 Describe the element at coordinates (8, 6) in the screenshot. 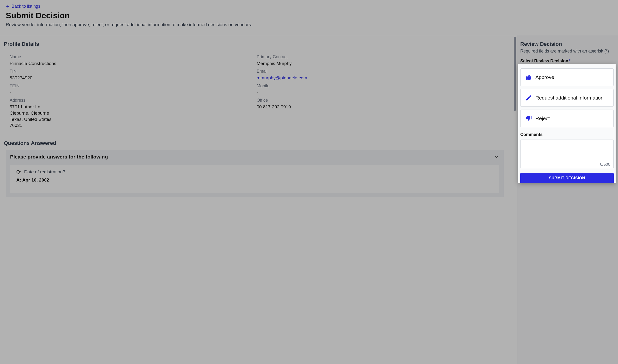

I see `arrow-left-icon` at that location.